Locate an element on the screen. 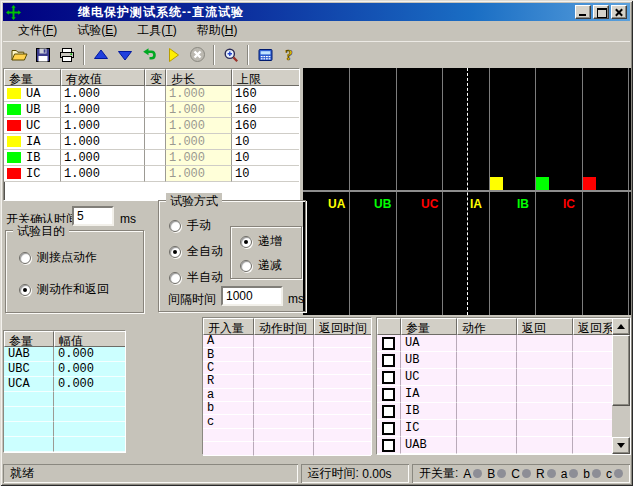  color-swatch is located at coordinates (14, 110).